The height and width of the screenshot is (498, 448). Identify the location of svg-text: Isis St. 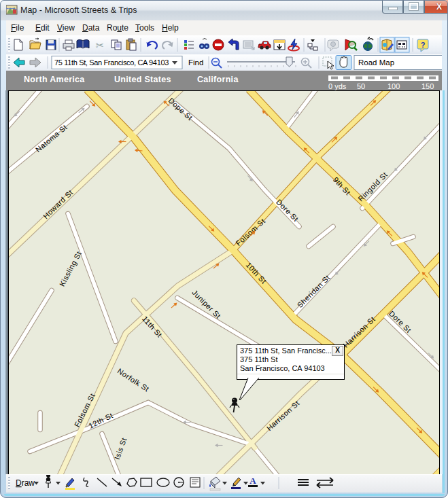
(121, 448).